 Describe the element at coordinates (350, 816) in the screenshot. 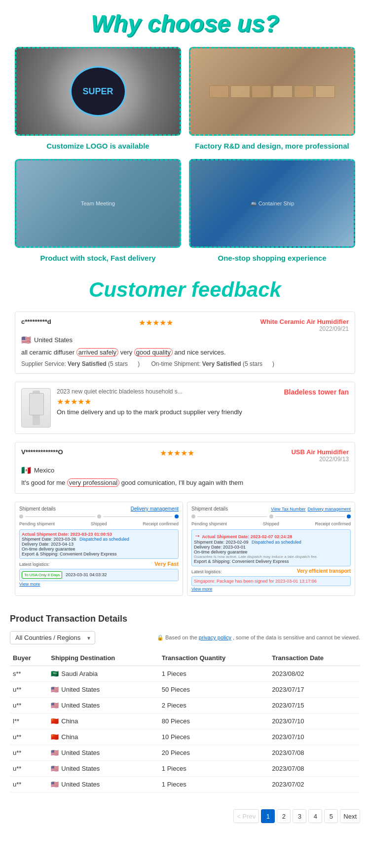

I see `next-page-button: Next` at that location.